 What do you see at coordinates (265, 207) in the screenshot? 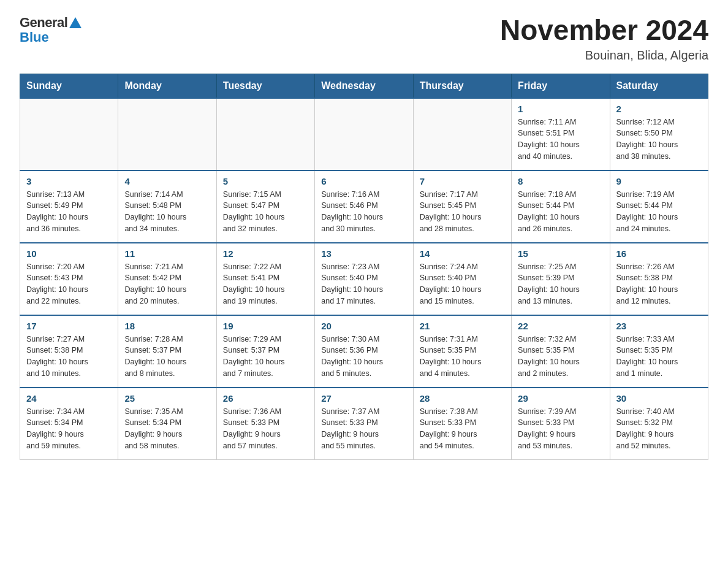
I see `calendar-cell: 5Sunrise: 7:15 AM Sunset: 5:47 PM Daylig…` at bounding box center [265, 207].